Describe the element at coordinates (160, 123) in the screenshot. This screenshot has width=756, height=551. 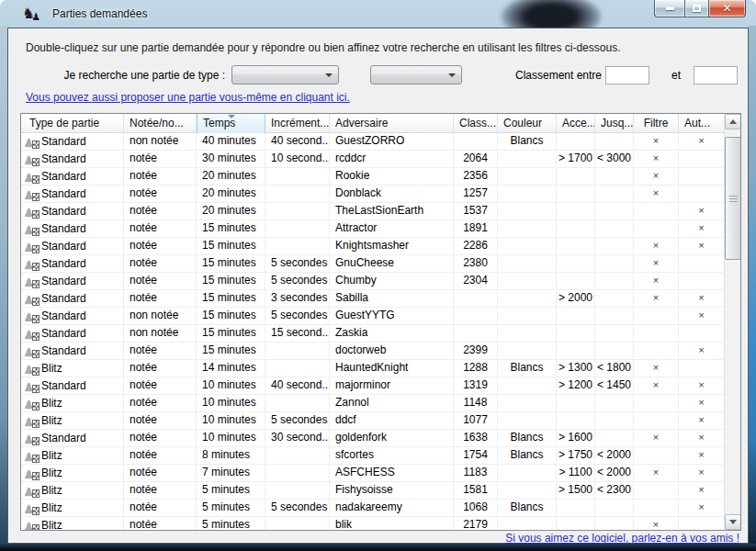
I see `column-header: Notée/no...` at that location.